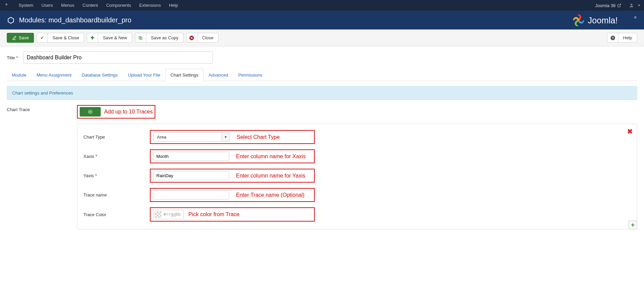 The image size is (644, 291). I want to click on svg-text: Joomla!, so click(603, 20).